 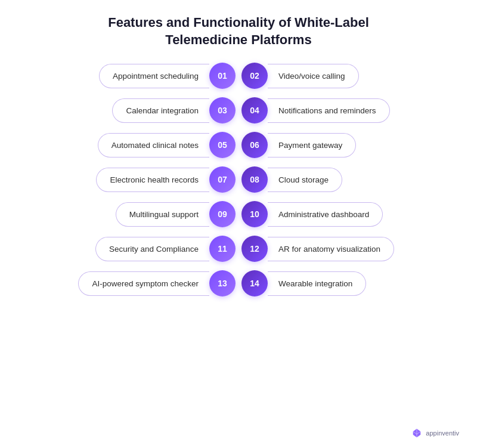 I want to click on feature-badge-13: 13, so click(x=222, y=283).